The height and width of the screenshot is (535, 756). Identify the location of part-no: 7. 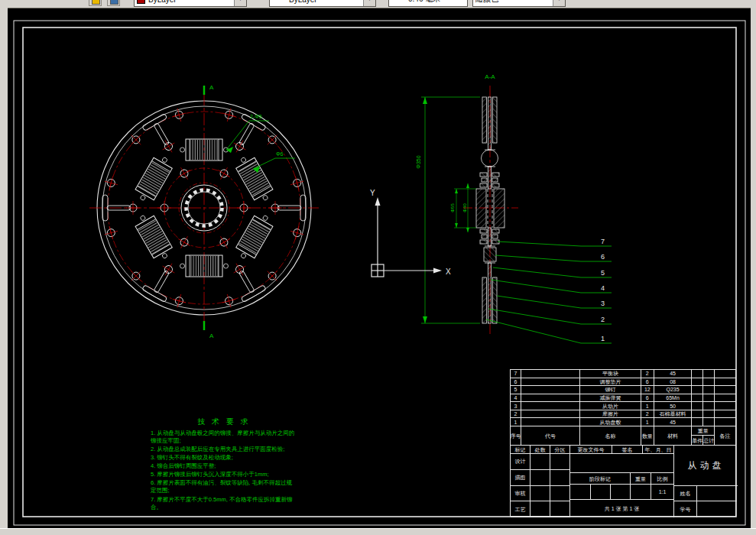
(516, 374).